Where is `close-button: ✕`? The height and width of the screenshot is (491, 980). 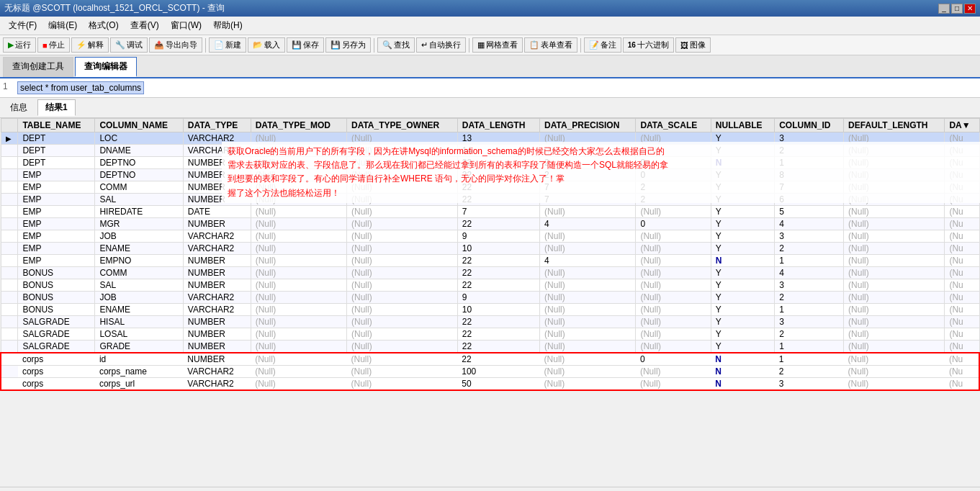 close-button: ✕ is located at coordinates (970, 9).